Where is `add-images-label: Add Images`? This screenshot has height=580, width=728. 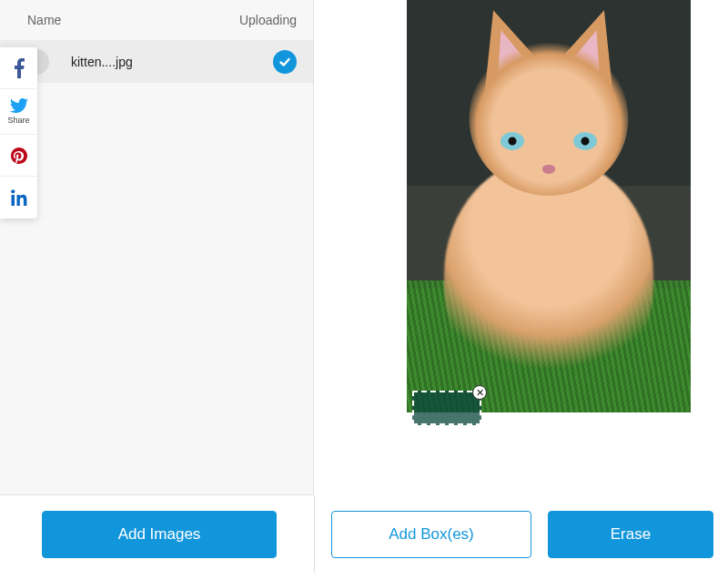
add-images-label: Add Images is located at coordinates (160, 534).